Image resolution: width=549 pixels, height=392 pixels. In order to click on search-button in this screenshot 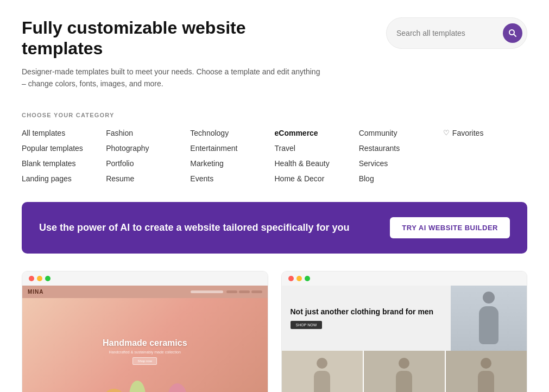, I will do `click(513, 33)`.